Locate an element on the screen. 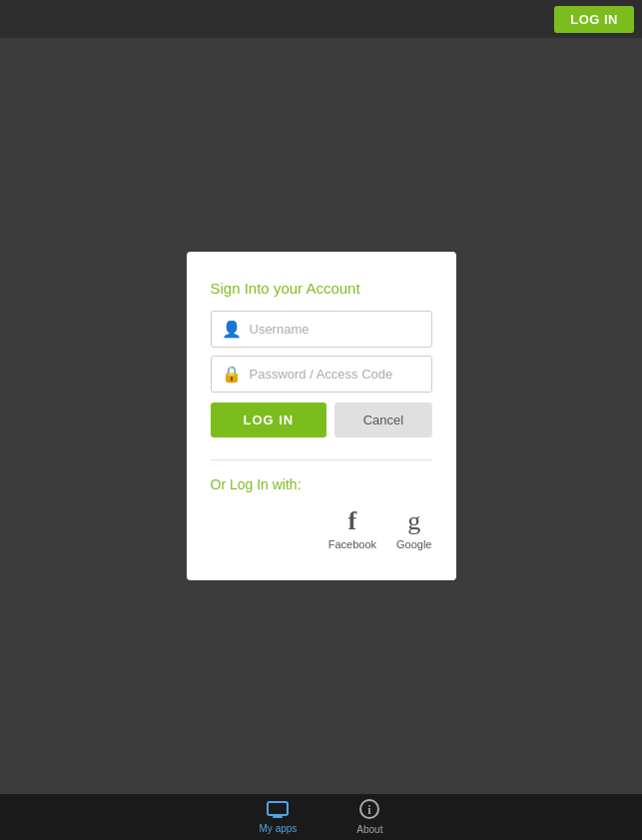  about-label: About is located at coordinates (369, 829).